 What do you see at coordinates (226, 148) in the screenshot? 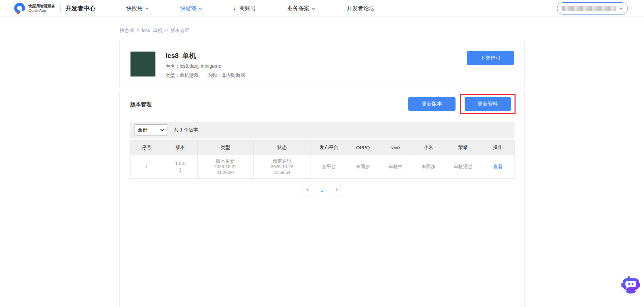
I see `col-type: 类型` at bounding box center [226, 148].